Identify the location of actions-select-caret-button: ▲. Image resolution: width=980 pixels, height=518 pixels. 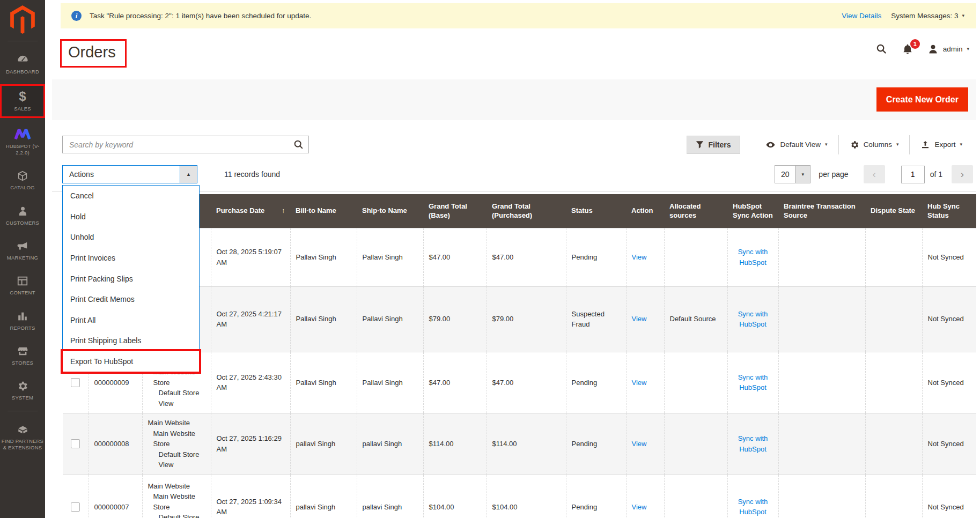
(188, 174).